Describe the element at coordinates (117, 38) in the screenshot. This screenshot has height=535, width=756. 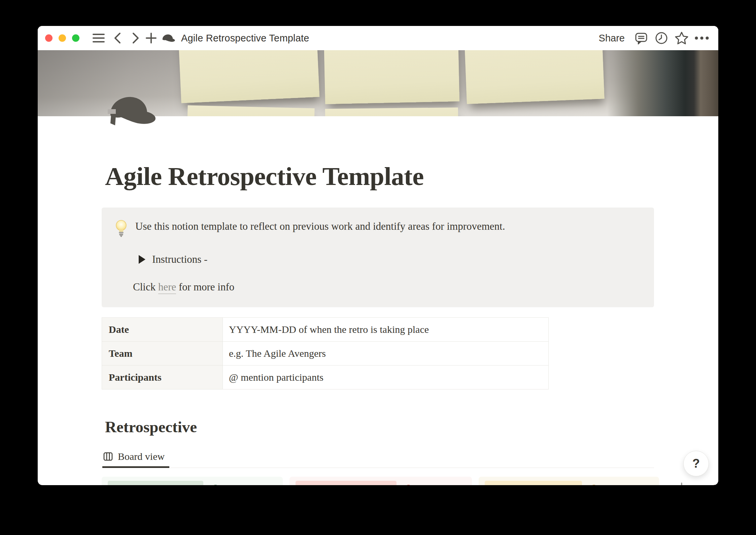
I see `back-button` at that location.